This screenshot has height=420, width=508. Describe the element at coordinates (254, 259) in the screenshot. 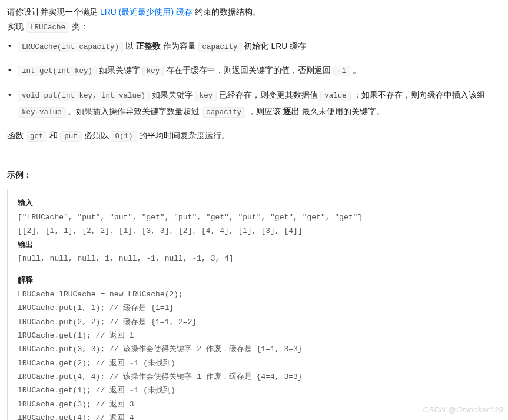

I see `example-output-line: [null, null, null, 1, null, -1, null, -1…` at that location.